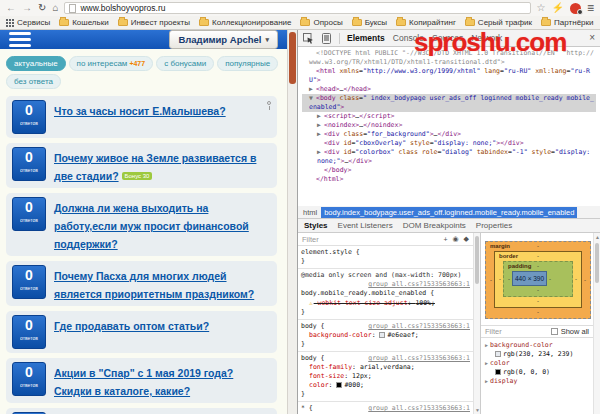  I want to click on css-rule: @media only screen and (max-width: 700px…, so click(386, 294).